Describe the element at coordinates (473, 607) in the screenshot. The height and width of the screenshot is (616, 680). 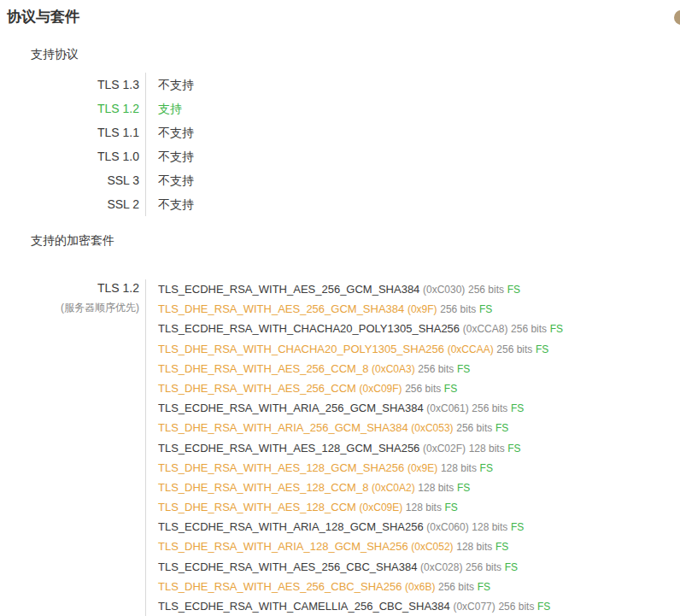
I see `cipher-suite-code: (0xC077)` at that location.